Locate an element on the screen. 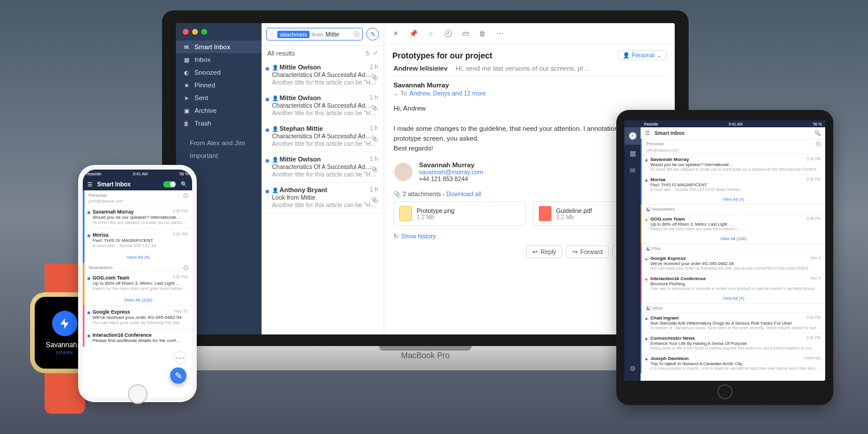 The height and width of the screenshot is (434, 868). forward-button: ↪Forward is located at coordinates (588, 252).